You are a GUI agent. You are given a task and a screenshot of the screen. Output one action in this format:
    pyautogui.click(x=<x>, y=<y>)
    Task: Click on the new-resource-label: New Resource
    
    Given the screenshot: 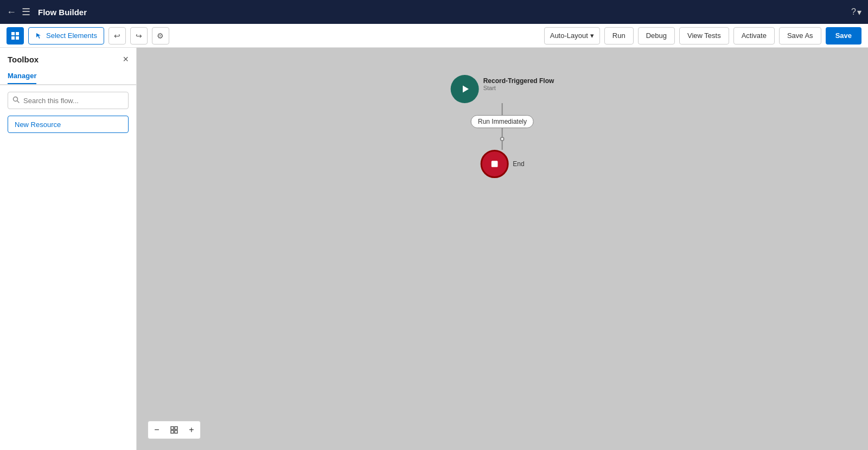 What is the action you would take?
    pyautogui.click(x=38, y=125)
    